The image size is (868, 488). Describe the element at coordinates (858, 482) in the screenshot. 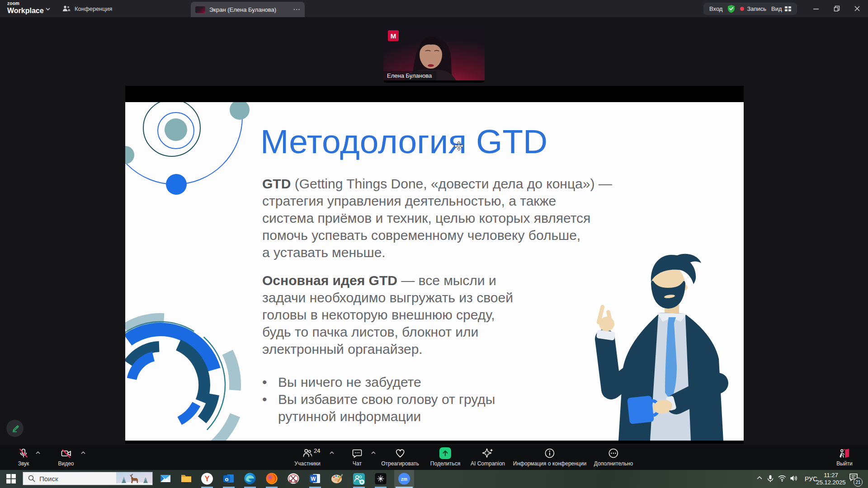

I see `notification-count-badge: 21` at that location.